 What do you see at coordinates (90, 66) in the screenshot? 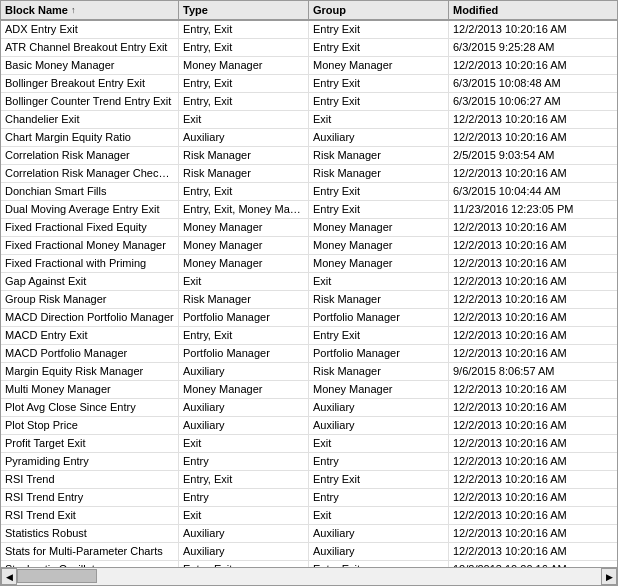
I see `table-cell: Basic Money Manager` at bounding box center [90, 66].